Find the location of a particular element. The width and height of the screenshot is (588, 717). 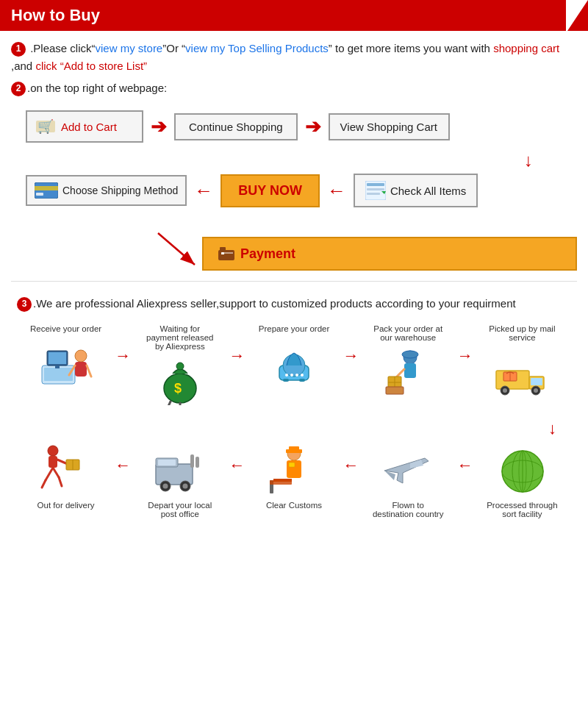

prepare-icon is located at coordinates (294, 363).